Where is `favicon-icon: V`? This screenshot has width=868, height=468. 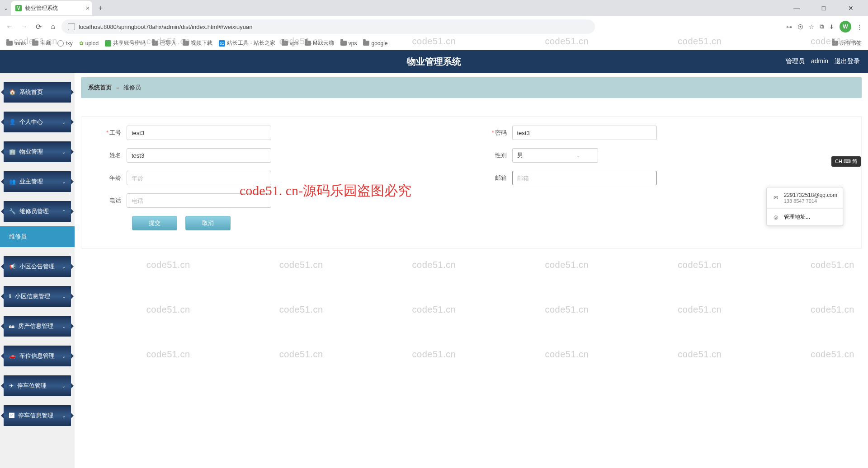 favicon-icon: V is located at coordinates (19, 8).